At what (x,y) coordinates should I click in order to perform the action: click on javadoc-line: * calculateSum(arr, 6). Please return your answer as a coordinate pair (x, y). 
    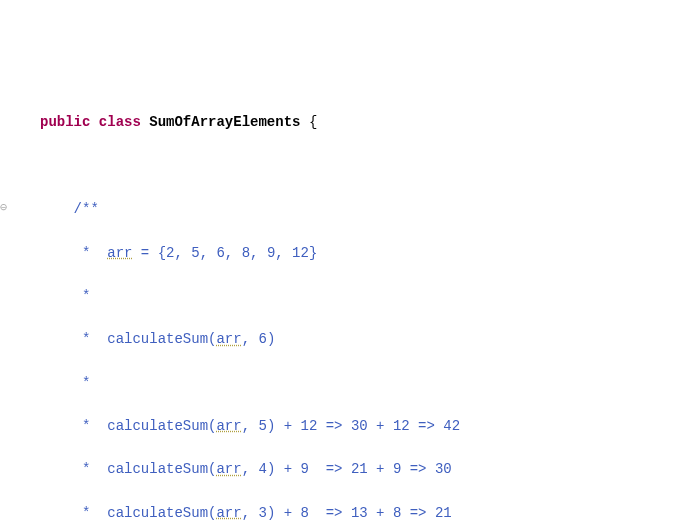
    Looking at the image, I should click on (350, 340).